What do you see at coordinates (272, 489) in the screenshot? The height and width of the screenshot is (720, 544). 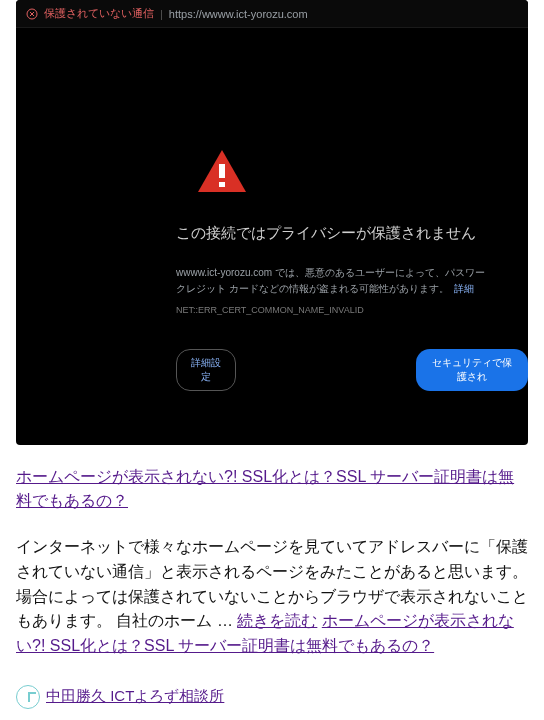 I see `post-title-link: ホームページが表示されない?! SSL化とは？SSL サーバー証明書は無料でもあ…` at bounding box center [272, 489].